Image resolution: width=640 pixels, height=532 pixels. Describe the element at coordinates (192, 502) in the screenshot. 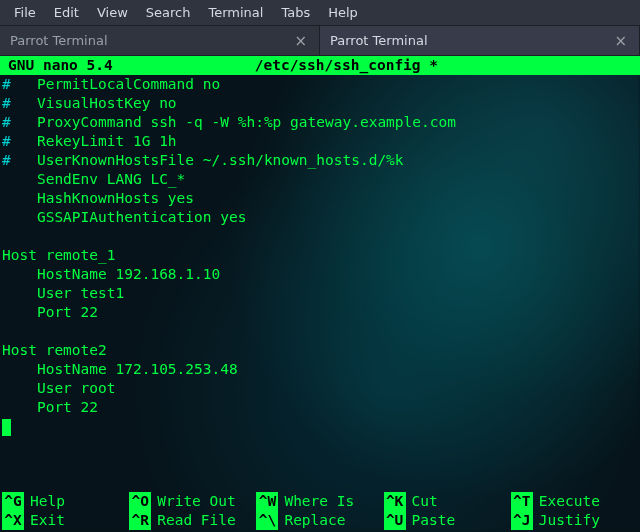

I see `shortcut-write-out: ^OWrite Out` at that location.